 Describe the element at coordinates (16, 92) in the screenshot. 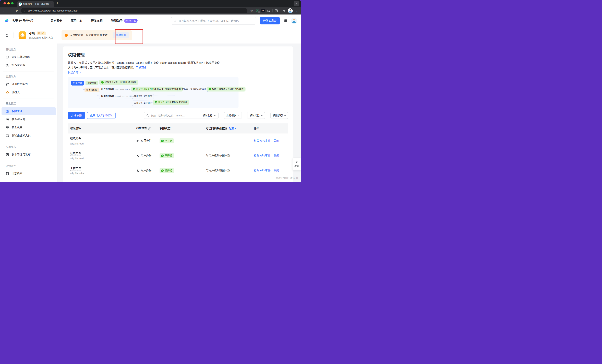

I see `sidebar-item-label: 机器人` at that location.